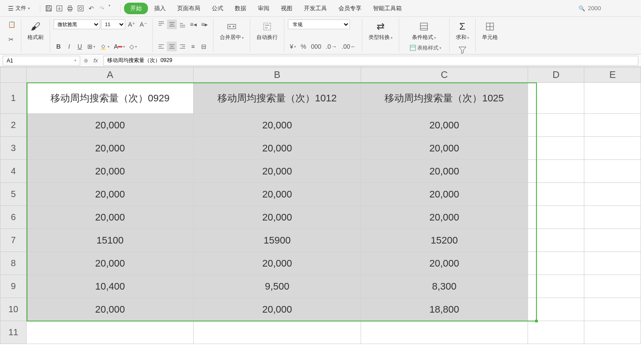 The height and width of the screenshot is (364, 641). What do you see at coordinates (381, 31) in the screenshot?
I see `type-convert-button: ⇄ 类型转换▾` at bounding box center [381, 31].